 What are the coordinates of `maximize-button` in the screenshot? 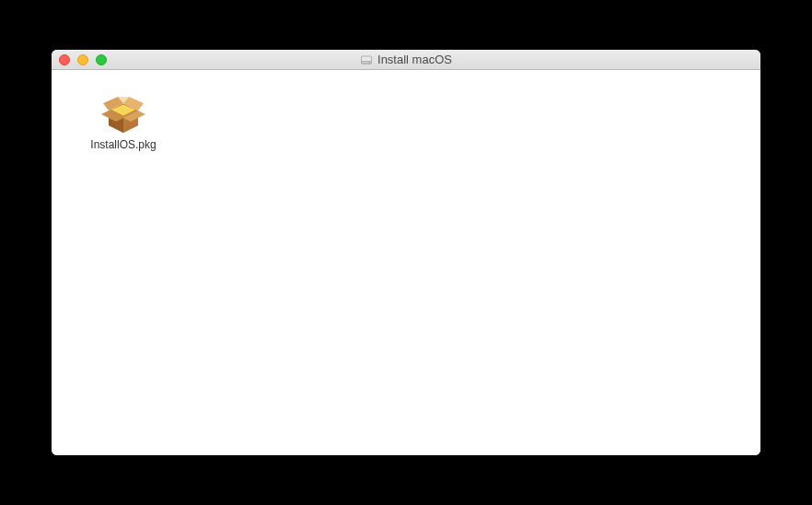 It's located at (101, 60).